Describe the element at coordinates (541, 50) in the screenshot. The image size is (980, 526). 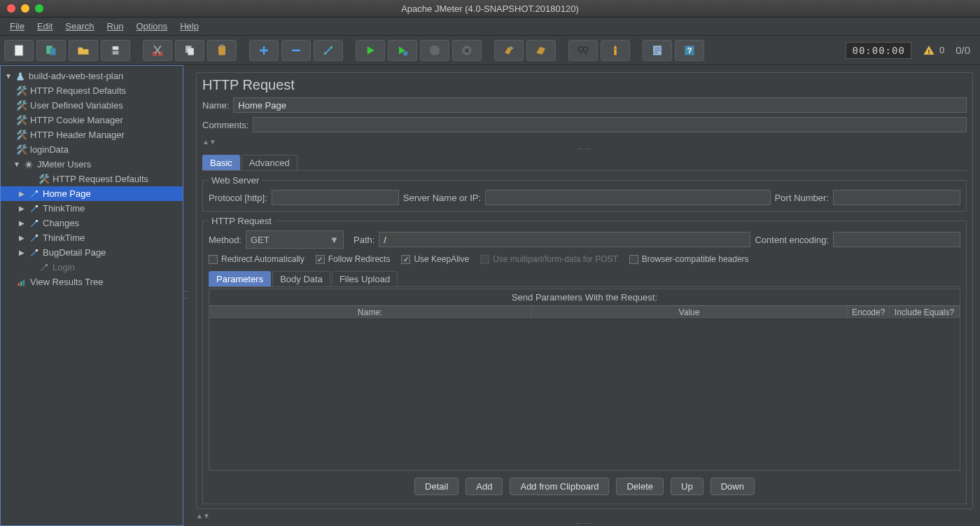
I see `clear-all-button` at that location.